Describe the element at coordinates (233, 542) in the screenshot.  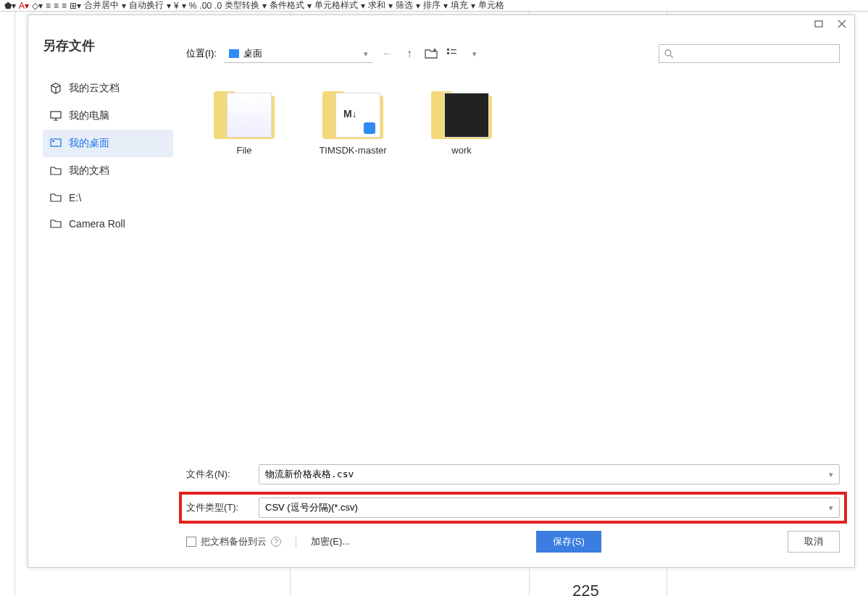
I see `backup-to-cloud-checkbox: 把文档备份到云 ?` at that location.